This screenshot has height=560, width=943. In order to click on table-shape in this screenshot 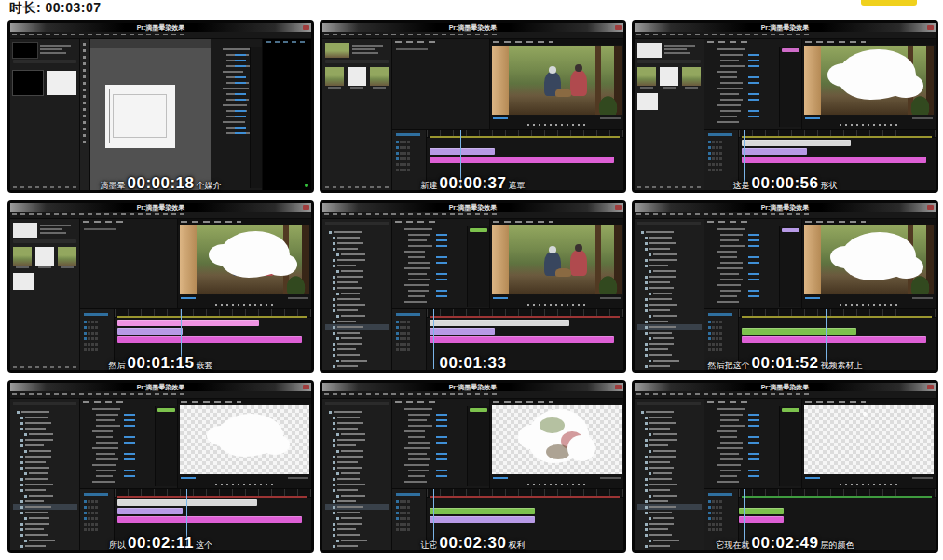, I will do `click(563, 273)`.